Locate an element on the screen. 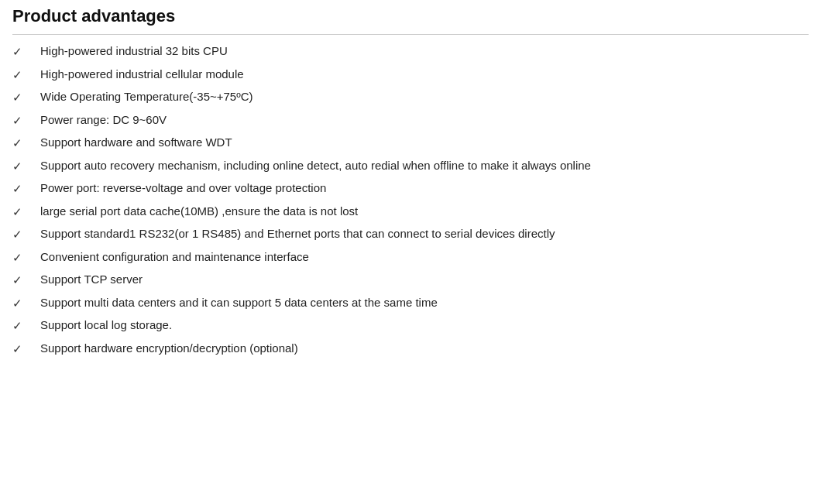  list-item: ✓Convenient configuration and maintenanc… is located at coordinates (410, 258).